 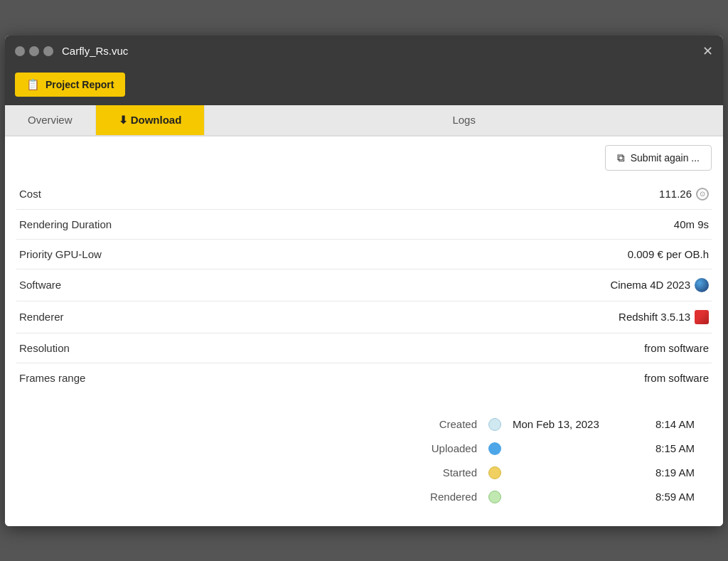 I want to click on window-title: Carfly_Rs.vuc, so click(x=95, y=51).